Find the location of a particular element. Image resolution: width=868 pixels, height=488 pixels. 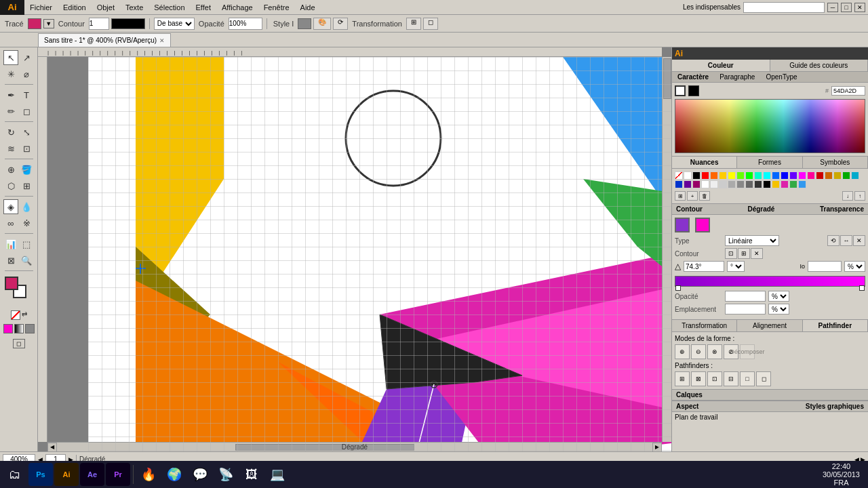

fill-swatch is located at coordinates (35, 24).